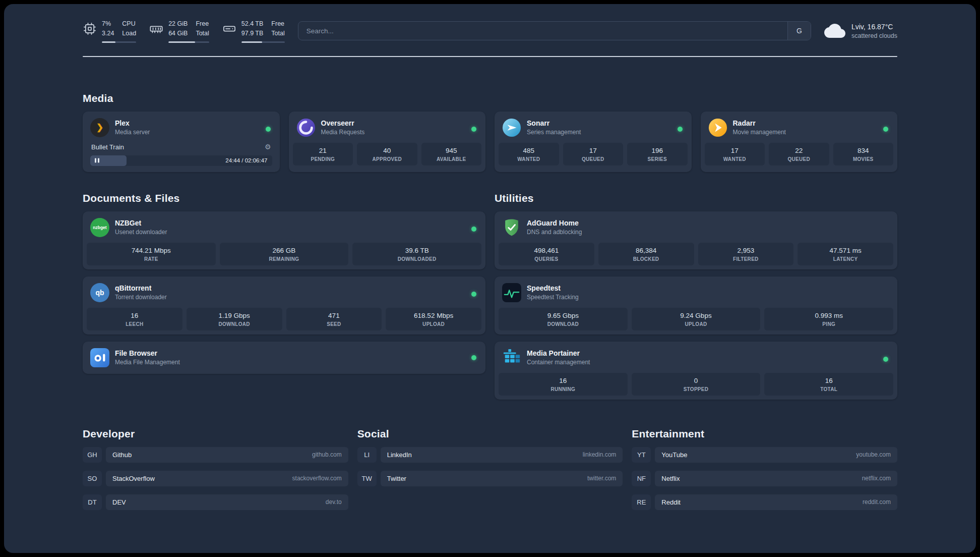 The height and width of the screenshot is (557, 980). What do you see at coordinates (100, 358) in the screenshot?
I see `filebrowser-icon` at bounding box center [100, 358].